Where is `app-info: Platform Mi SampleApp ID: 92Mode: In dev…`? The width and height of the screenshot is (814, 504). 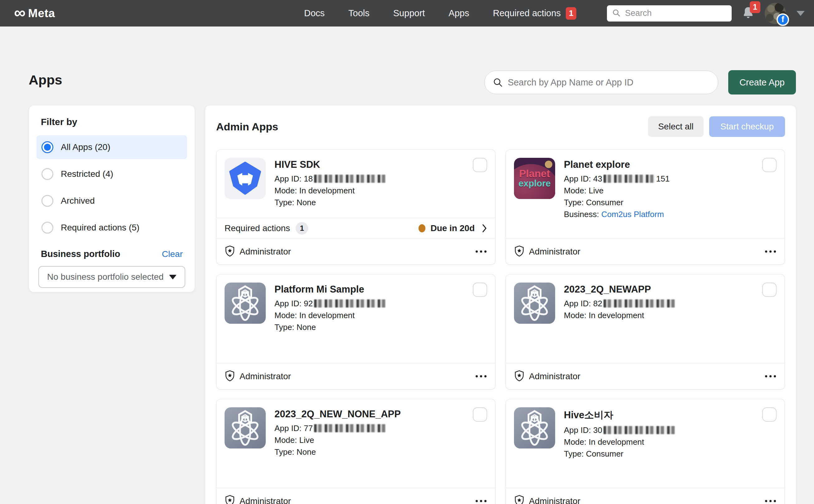 app-info: Platform Mi SampleApp ID: 92Mode: In dev… is located at coordinates (330, 309).